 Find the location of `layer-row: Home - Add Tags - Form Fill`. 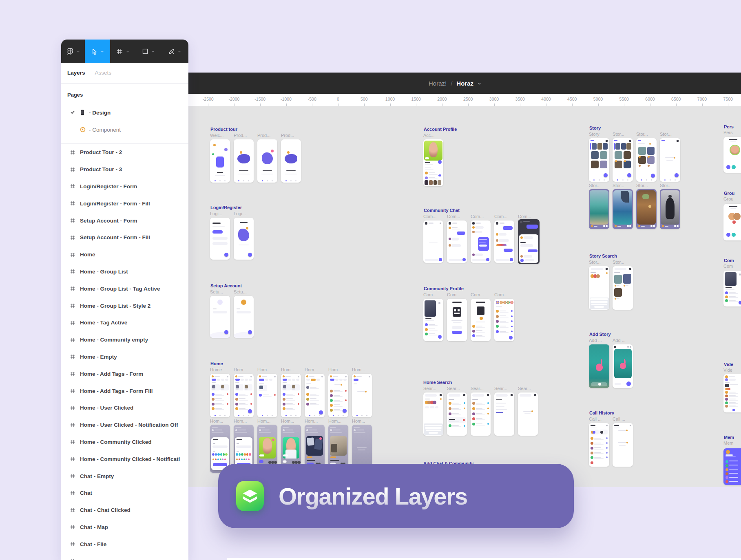

layer-row: Home - Add Tags - Form Fill is located at coordinates (125, 391).